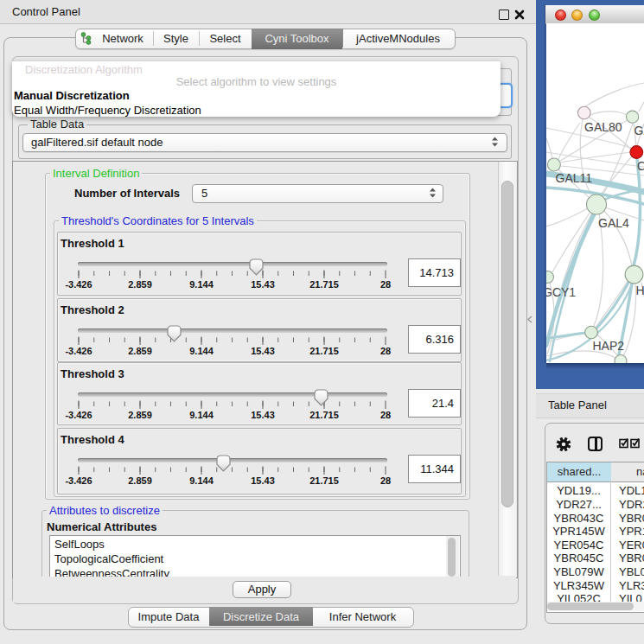 This screenshot has width=644, height=644. Describe the element at coordinates (603, 127) in the screenshot. I see `svg-text: GAL80` at that location.